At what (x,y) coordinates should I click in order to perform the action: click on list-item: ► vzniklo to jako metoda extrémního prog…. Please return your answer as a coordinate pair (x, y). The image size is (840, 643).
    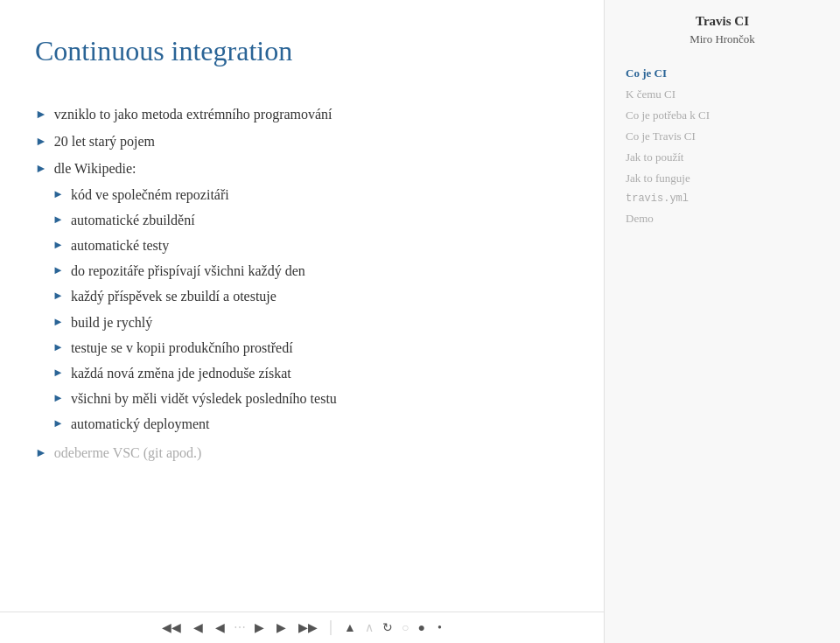
    Looking at the image, I should click on (302, 114).